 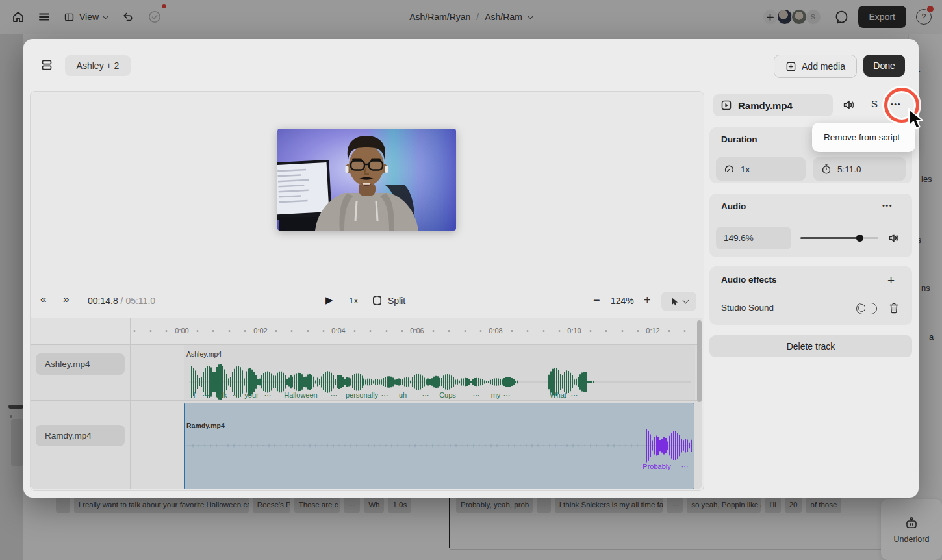 I want to click on zoom-out-button: −, so click(x=596, y=300).